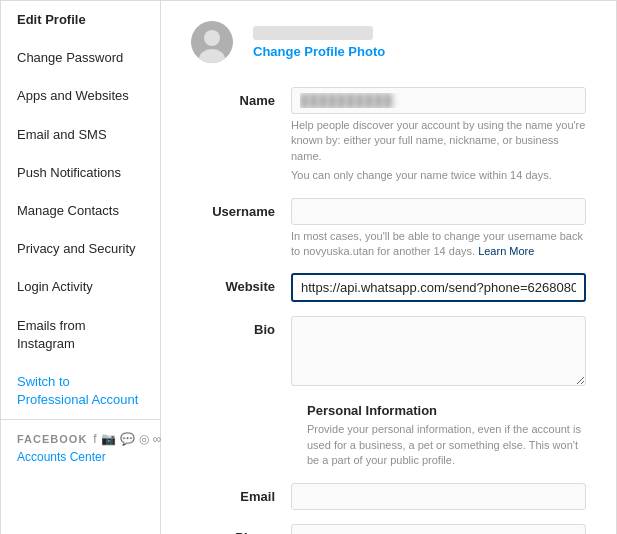  Describe the element at coordinates (80, 96) in the screenshot. I see `sidebar-item-apps-websites: Apps and Websites` at that location.